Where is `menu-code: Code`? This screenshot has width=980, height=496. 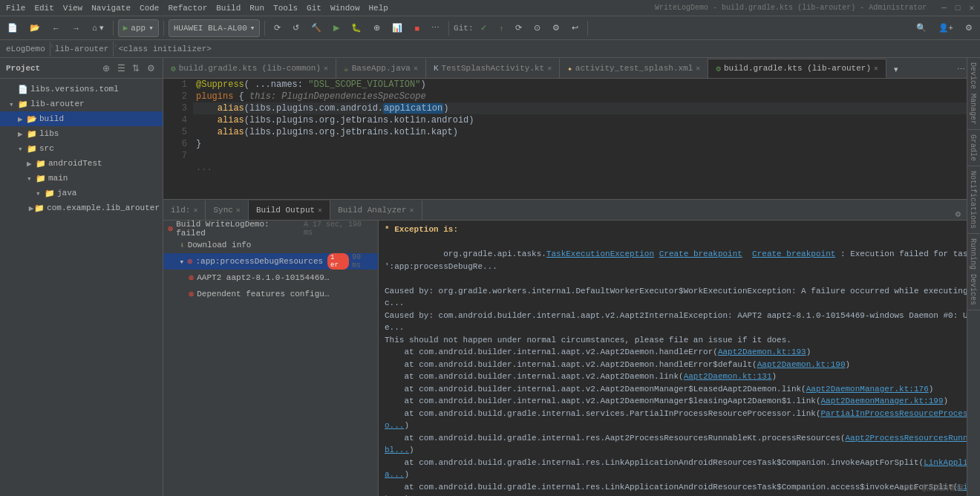
menu-code: Code is located at coordinates (149, 8).